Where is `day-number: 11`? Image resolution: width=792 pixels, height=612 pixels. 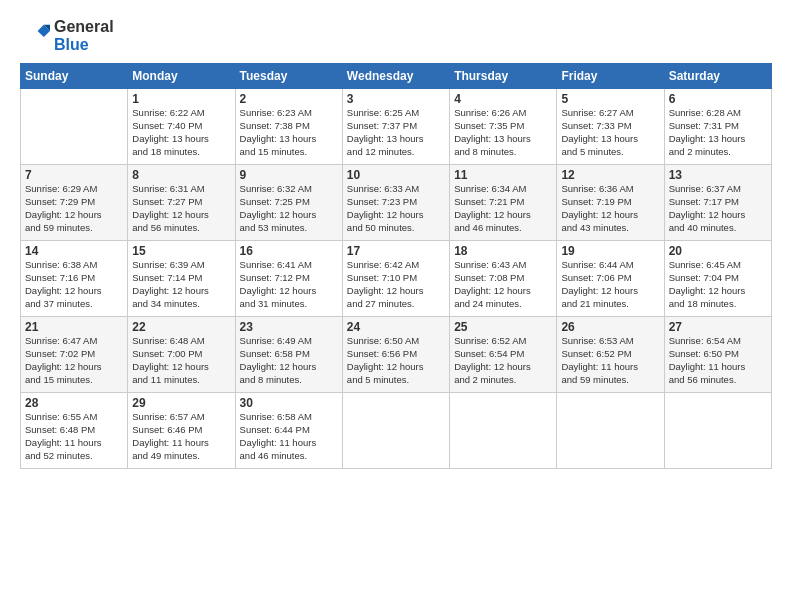
day-number: 11 is located at coordinates (503, 175).